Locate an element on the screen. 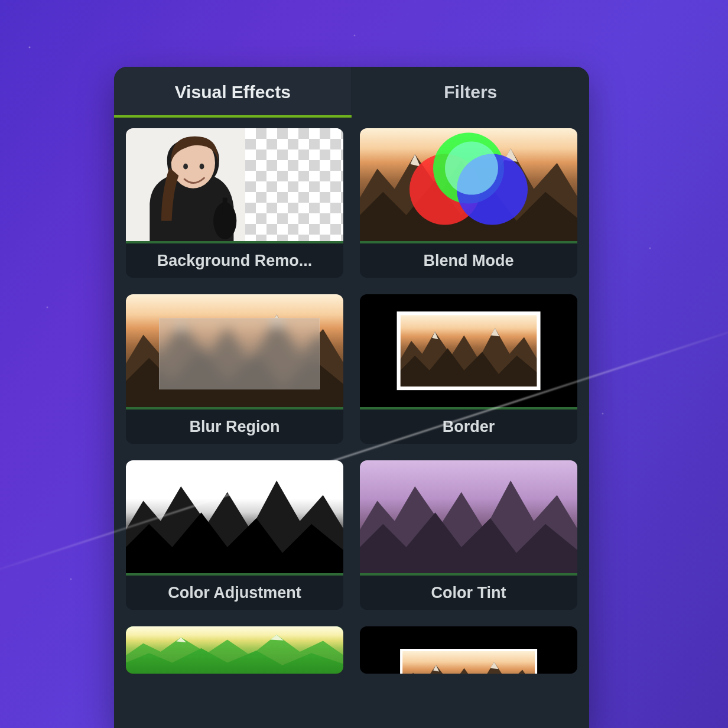 This screenshot has height=728, width=728. effect-thumb-partial-left is located at coordinates (235, 650).